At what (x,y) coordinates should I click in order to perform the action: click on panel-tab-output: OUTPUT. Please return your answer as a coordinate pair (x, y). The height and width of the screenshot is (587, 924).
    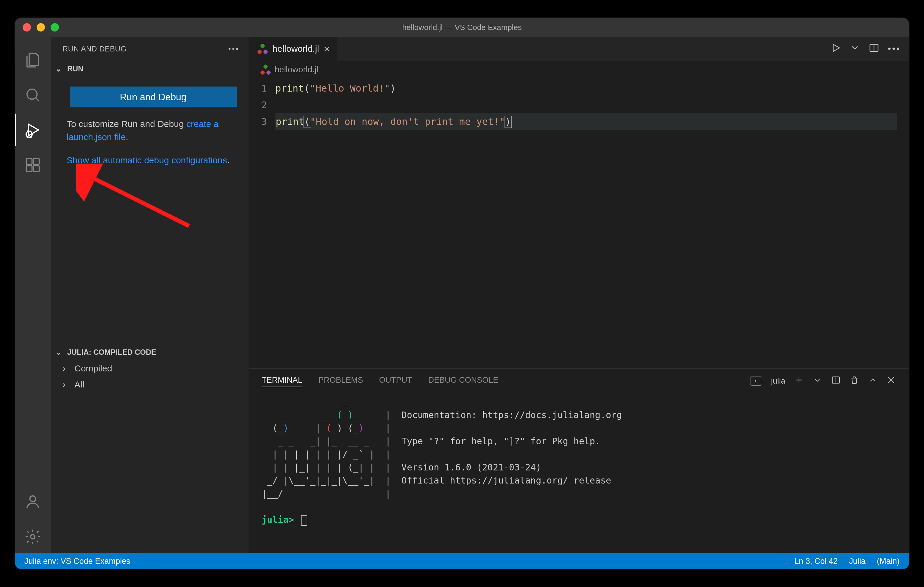
    Looking at the image, I should click on (396, 381).